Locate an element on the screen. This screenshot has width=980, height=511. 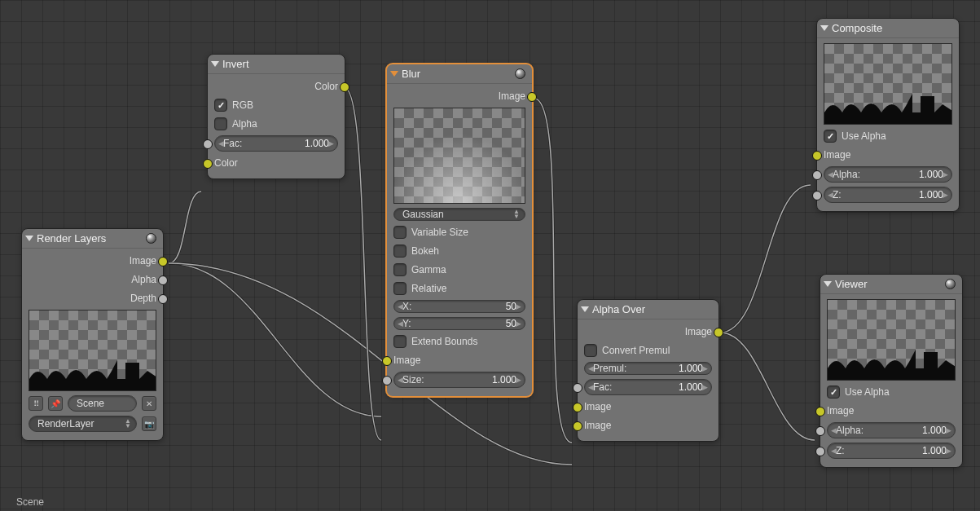
socket-out-depth is located at coordinates (163, 299).